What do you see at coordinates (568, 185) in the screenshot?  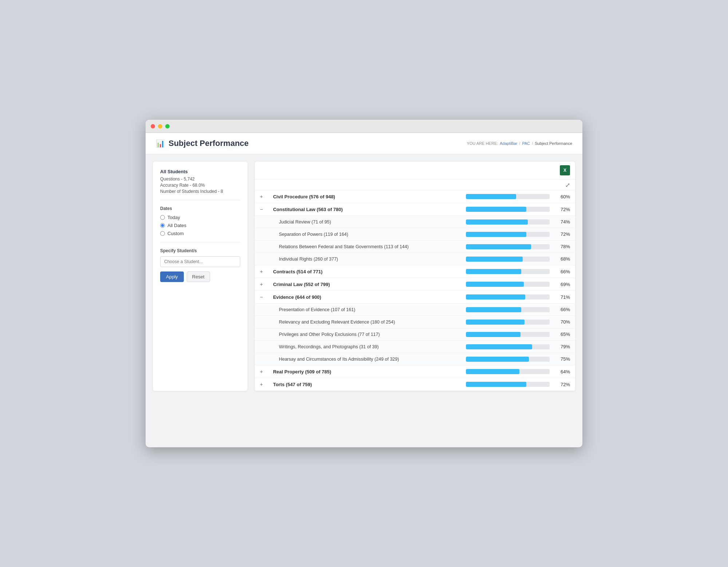 I see `expand-icon: ⤢` at bounding box center [568, 185].